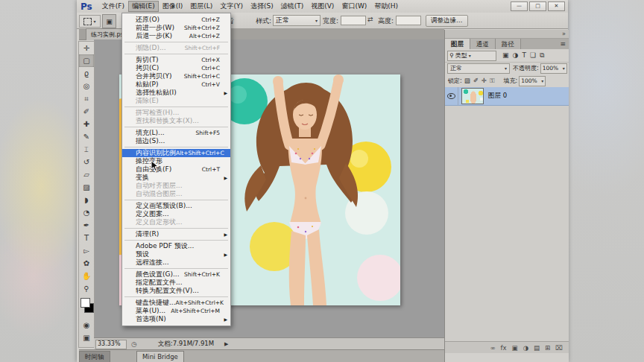 Image resolution: width=644 pixels, height=362 pixels. What do you see at coordinates (86, 325) in the screenshot?
I see `quick-mask-button: ◉` at bounding box center [86, 325].